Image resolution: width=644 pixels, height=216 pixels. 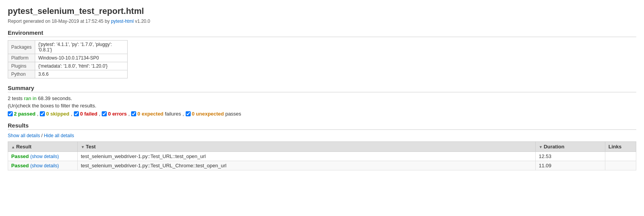 What do you see at coordinates (571, 156) in the screenshot?
I see `duration-cell: 12.53` at bounding box center [571, 156].